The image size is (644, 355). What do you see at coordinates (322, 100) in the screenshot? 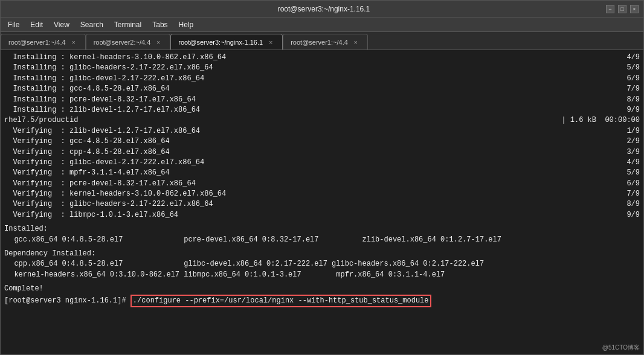
I see `terminal-line: Installing : pcre-devel-8.32-17.el7.x86_…` at bounding box center [322, 100].